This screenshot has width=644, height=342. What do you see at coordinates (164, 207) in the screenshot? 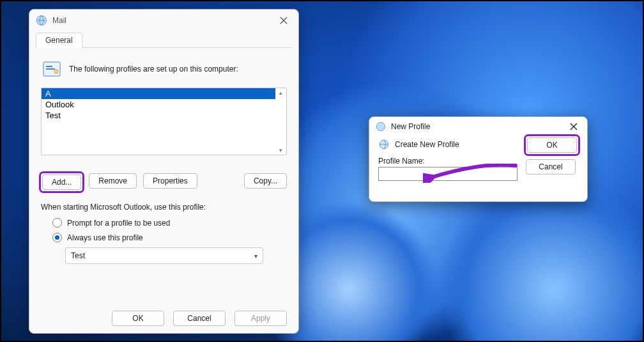
I see `start-profile-label: When starting Microsoft Outlook, use thi…` at bounding box center [164, 207].